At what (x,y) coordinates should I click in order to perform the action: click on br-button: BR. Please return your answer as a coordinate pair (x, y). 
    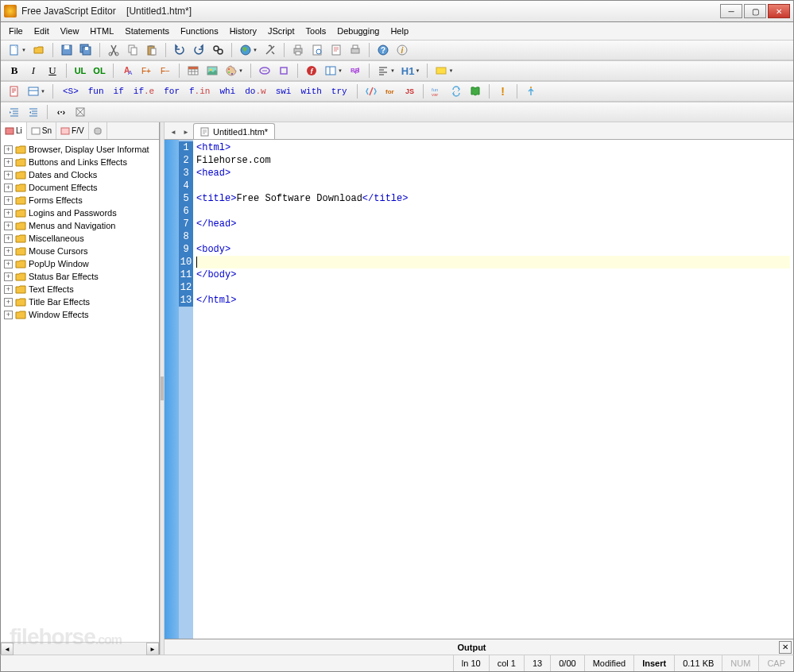
    Looking at the image, I should click on (355, 71).